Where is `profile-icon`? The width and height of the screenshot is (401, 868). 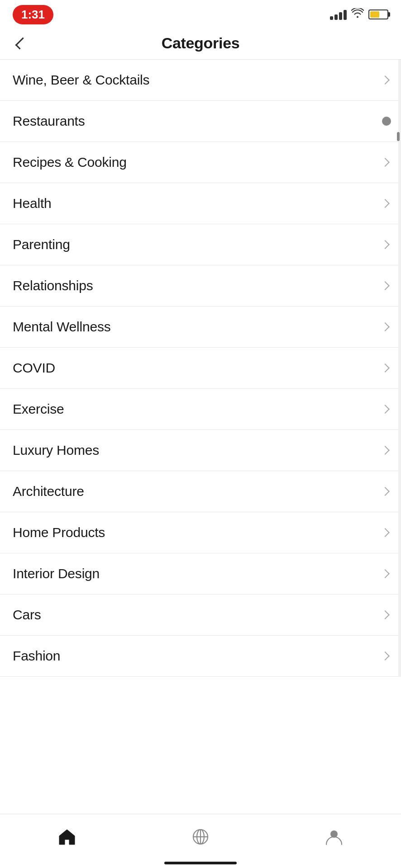
profile-icon is located at coordinates (334, 837).